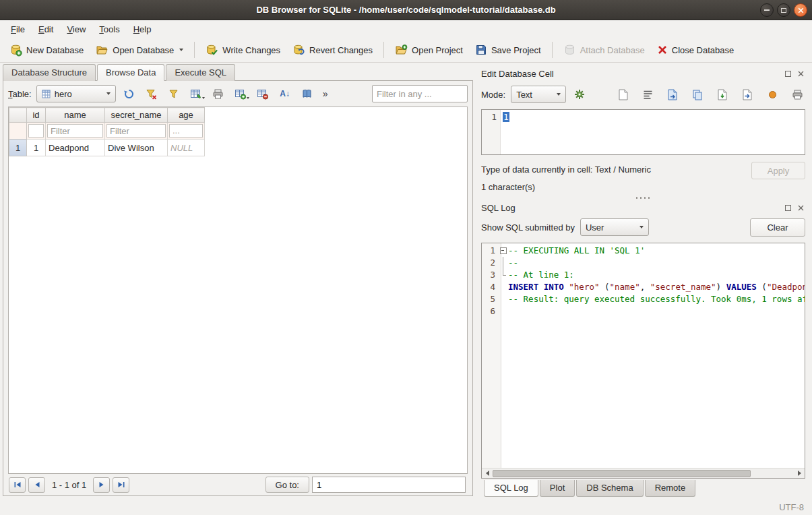 The image size is (812, 515). What do you see at coordinates (623, 94) in the screenshot?
I see `text-document-icon` at bounding box center [623, 94].